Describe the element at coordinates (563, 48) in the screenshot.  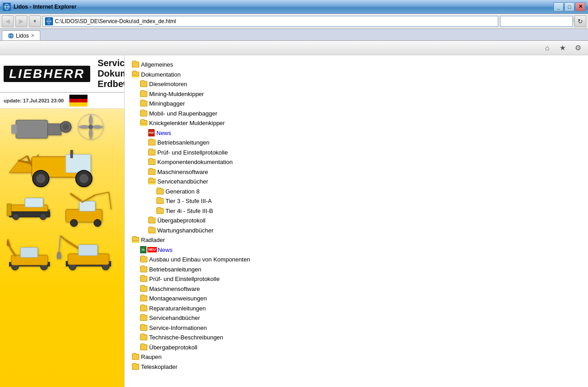
I see `favorites-button: ★` at that location.